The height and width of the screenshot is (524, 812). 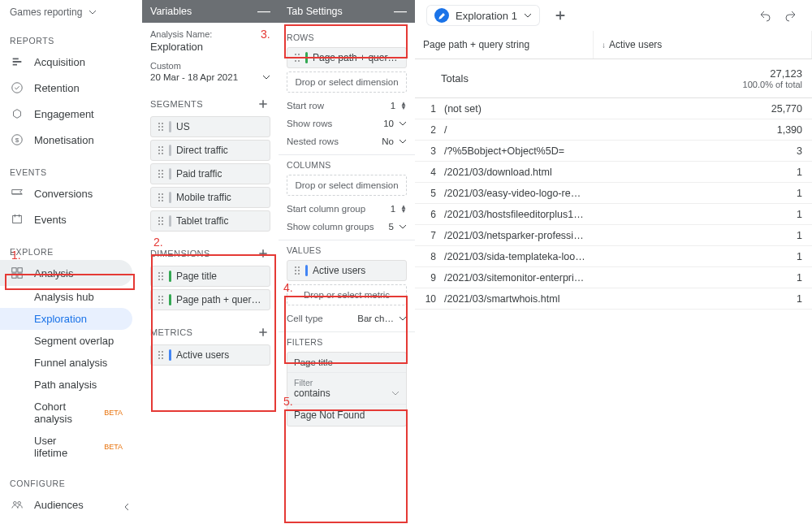 I want to click on nav-item-conversions: Conversions, so click(x=67, y=193).